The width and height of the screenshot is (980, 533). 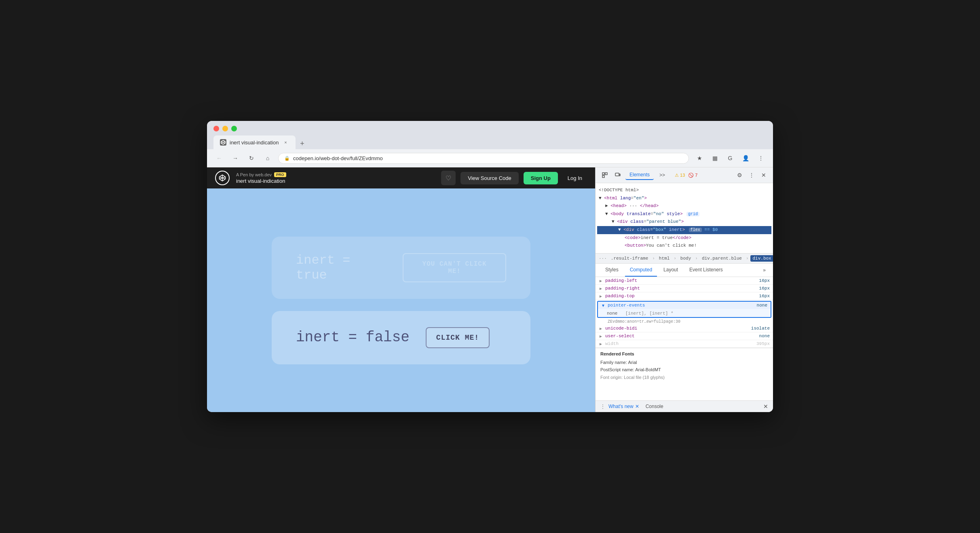 I want to click on minimize-button, so click(x=225, y=129).